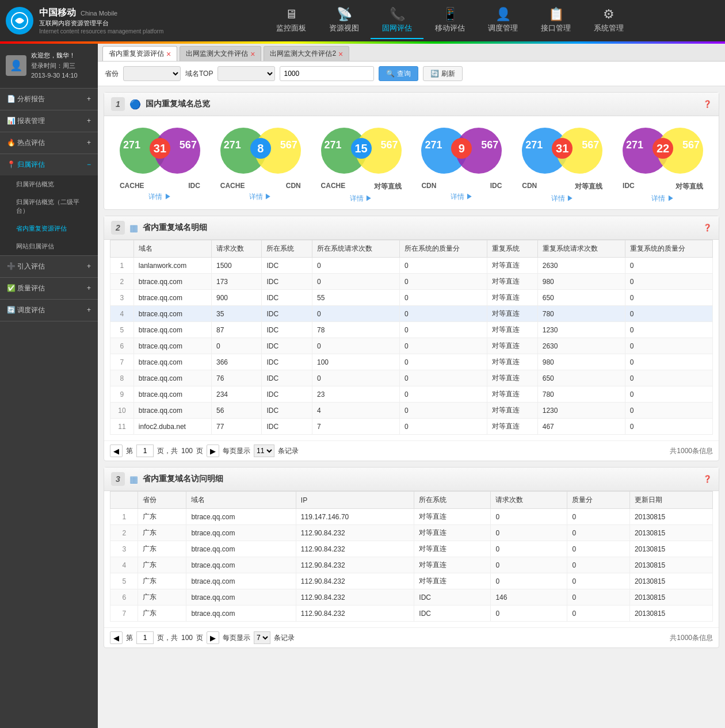 The image size is (725, 728). I want to click on tab-close-2: ×, so click(341, 54).